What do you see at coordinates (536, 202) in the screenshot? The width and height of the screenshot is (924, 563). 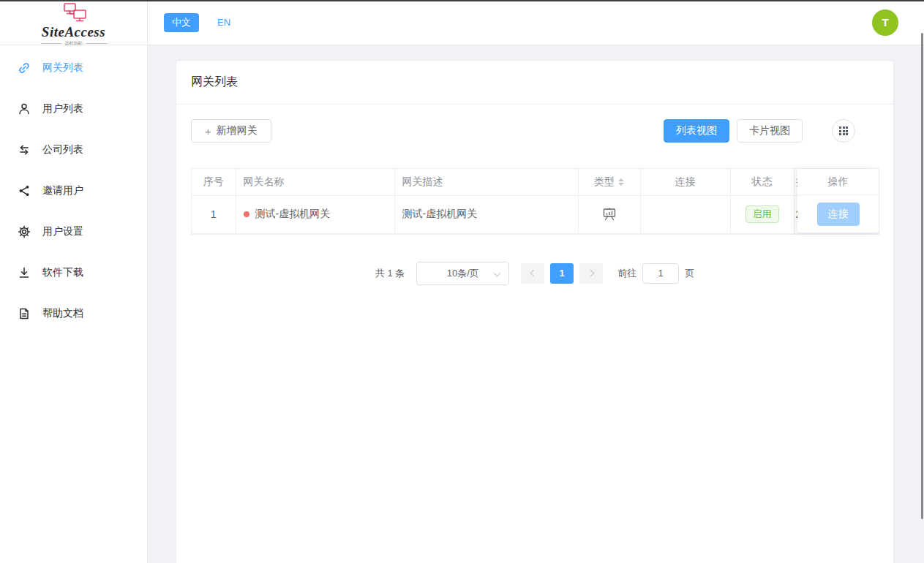 I see `gateway-table: 序号 网关名称 网关描述 类型 连接 状态 接` at bounding box center [536, 202].